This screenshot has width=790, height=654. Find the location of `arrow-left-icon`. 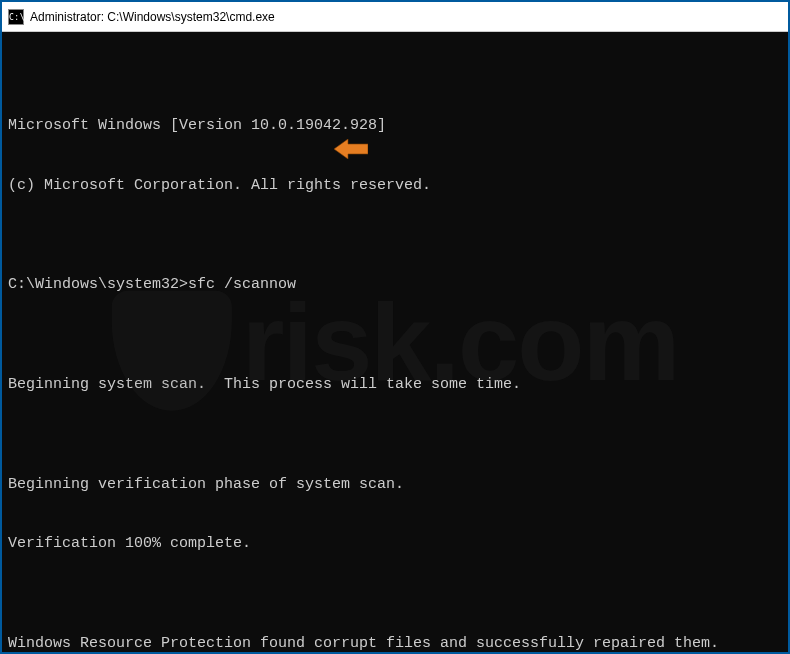

arrow-left-icon is located at coordinates (351, 149).